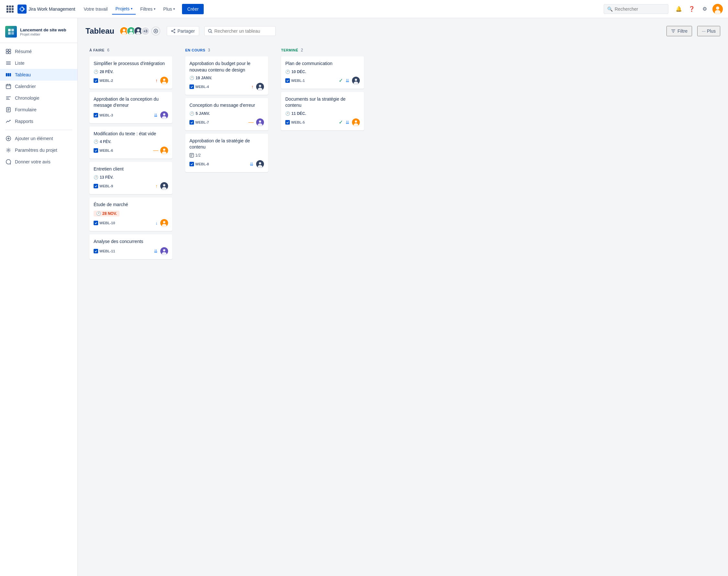  I want to click on sidebar-item-tableau: Tableau, so click(38, 75).